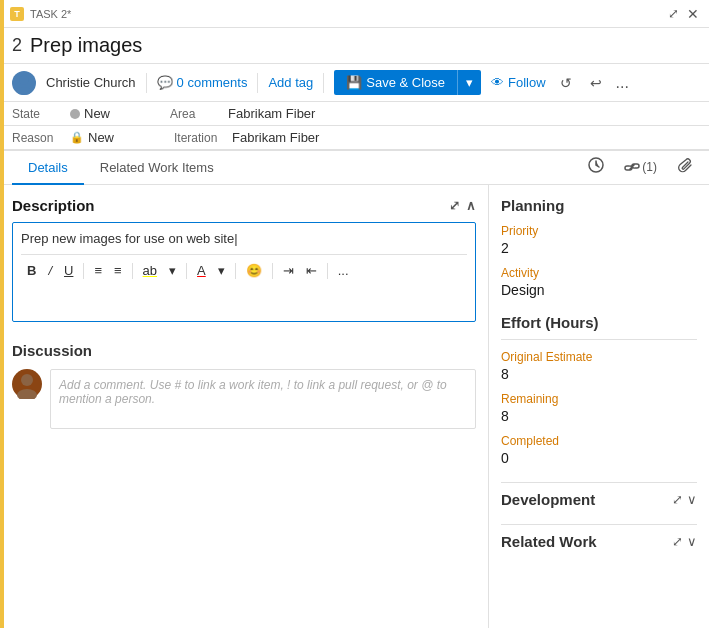 This screenshot has width=709, height=628. What do you see at coordinates (692, 500) in the screenshot?
I see `development-collapse-icon: ∨` at bounding box center [692, 500].